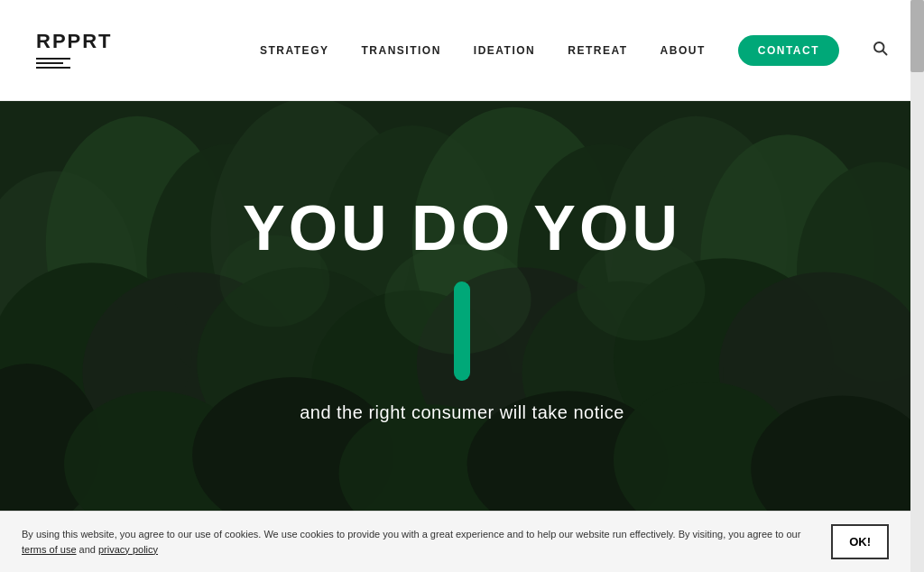 Image resolution: width=924 pixels, height=572 pixels. I want to click on nav-transition: TRANSITION, so click(401, 51).